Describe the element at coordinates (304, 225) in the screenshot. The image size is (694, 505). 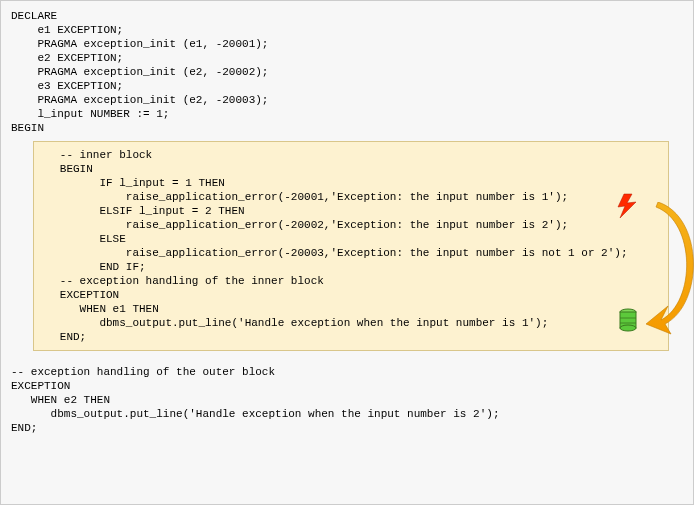
I see `code-line: raise_application_error(-20002,'Exceptio…` at that location.